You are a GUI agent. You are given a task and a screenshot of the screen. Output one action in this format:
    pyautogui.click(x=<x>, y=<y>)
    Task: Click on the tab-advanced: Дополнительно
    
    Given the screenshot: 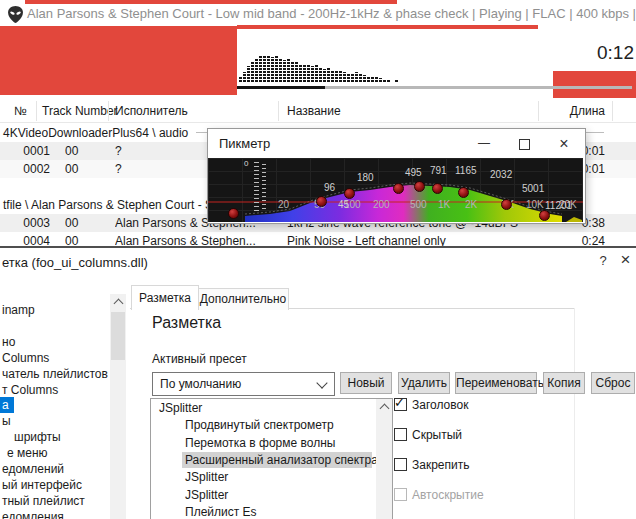 What is the action you would take?
    pyautogui.click(x=243, y=299)
    